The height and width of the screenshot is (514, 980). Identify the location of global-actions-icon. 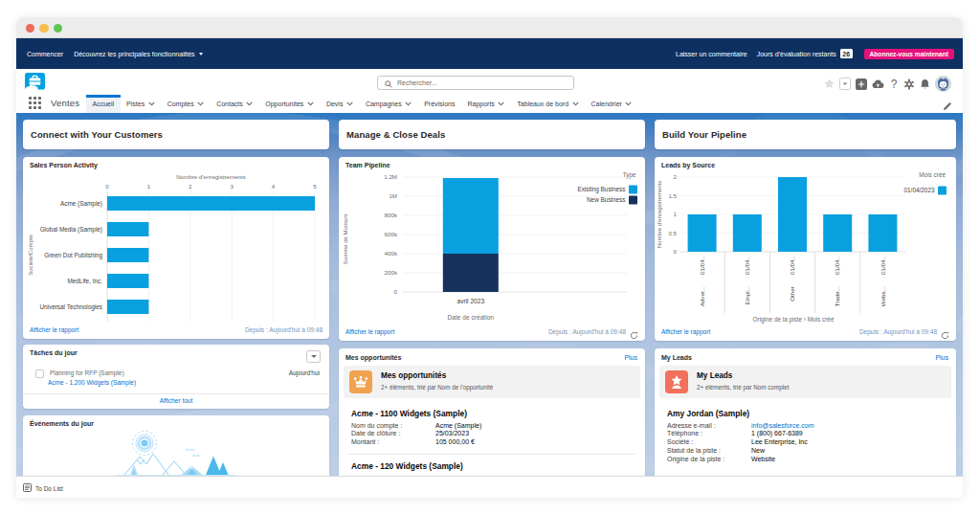
(861, 84).